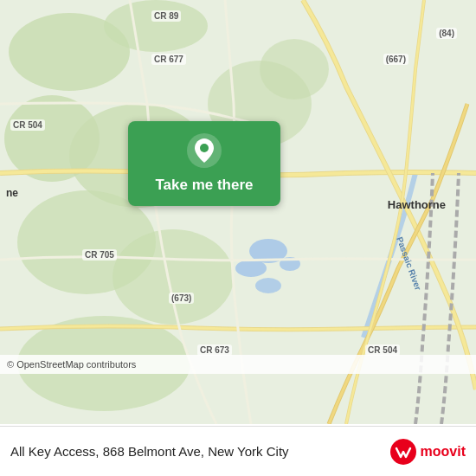 Image resolution: width=476 pixels, height=476 pixels. I want to click on attribution-bar: © OpenStreetMap contributors, so click(238, 364).